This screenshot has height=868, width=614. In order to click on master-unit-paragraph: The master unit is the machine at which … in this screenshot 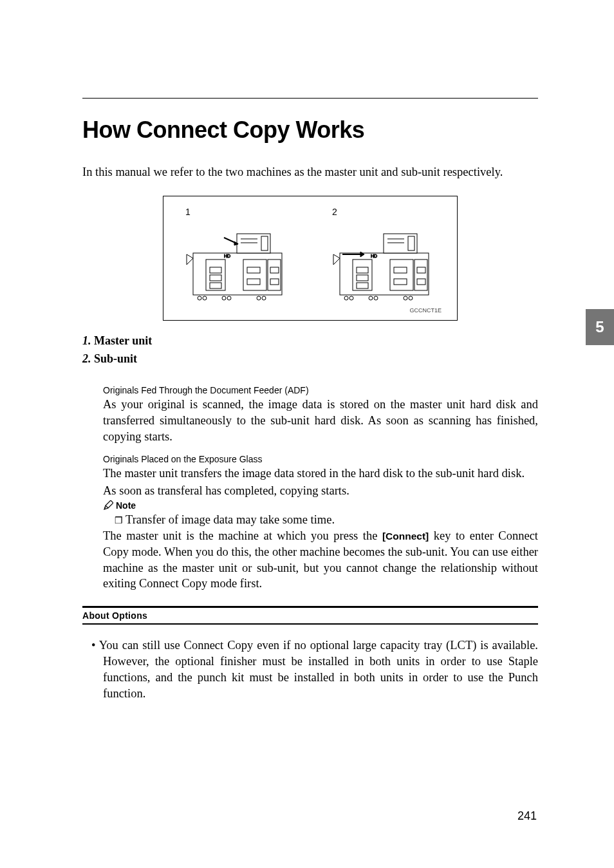, I will do `click(321, 560)`.